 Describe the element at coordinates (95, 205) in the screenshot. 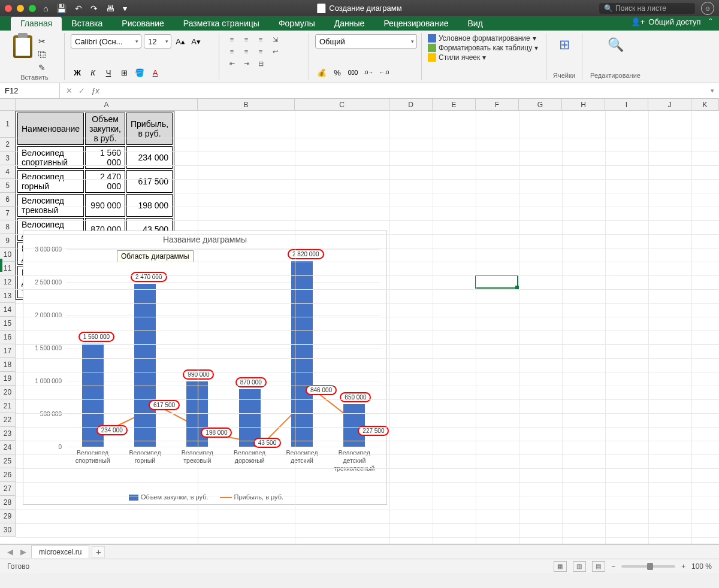

I see `table-row: Велосипед трековый990 000198 000` at that location.